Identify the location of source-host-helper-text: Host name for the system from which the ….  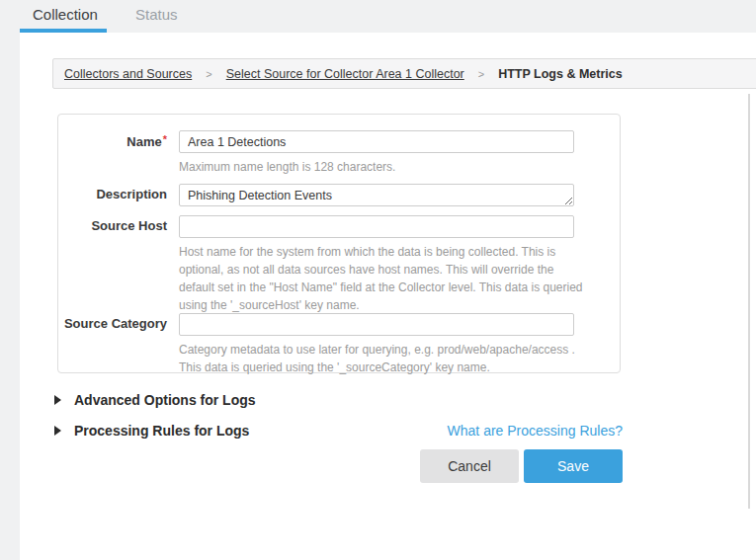
(381, 279).